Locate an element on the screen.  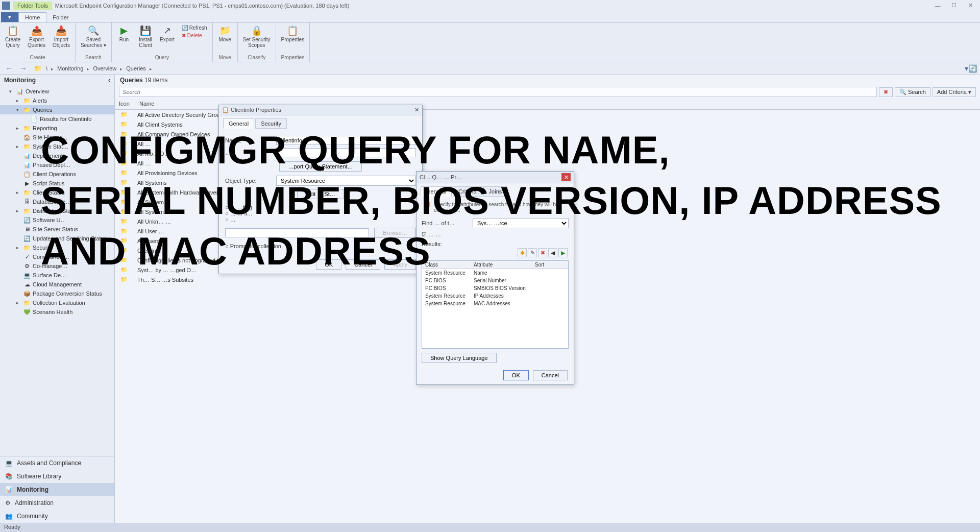
search-input is located at coordinates (498, 92).